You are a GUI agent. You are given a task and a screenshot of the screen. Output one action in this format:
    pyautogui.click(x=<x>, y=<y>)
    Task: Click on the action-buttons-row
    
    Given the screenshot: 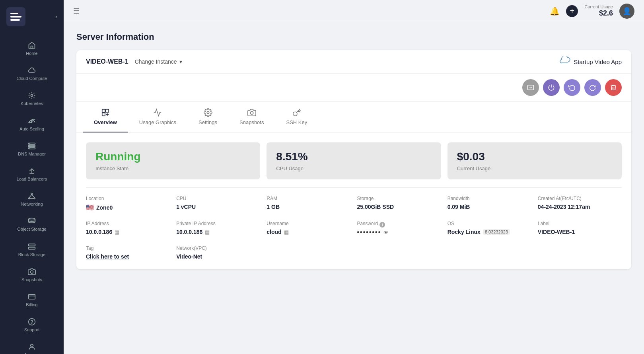 What is the action you would take?
    pyautogui.click(x=354, y=88)
    